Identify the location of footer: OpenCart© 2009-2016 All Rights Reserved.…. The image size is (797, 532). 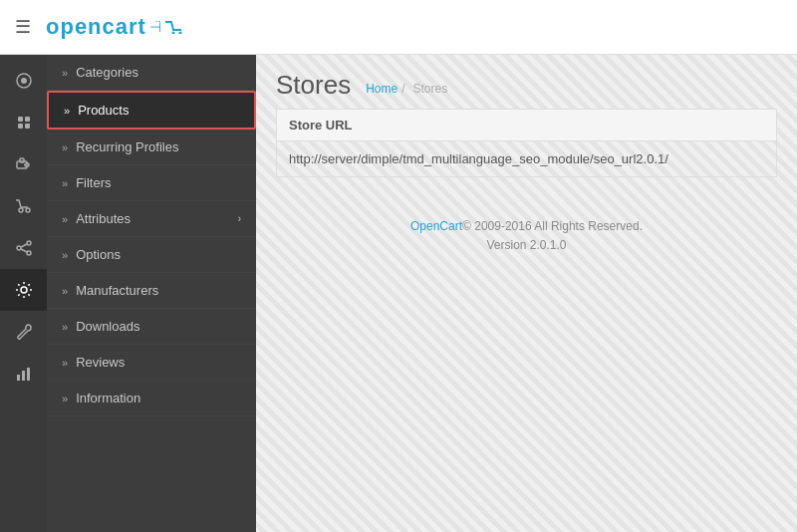
(526, 236).